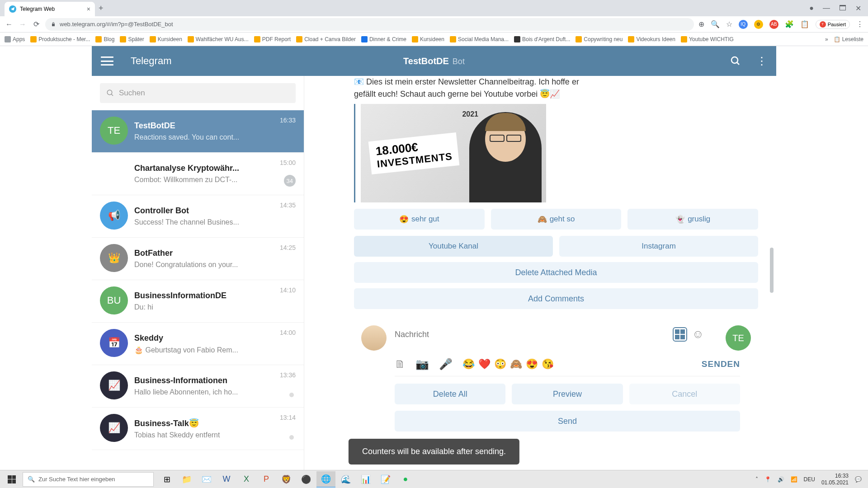 Image resolution: width=868 pixels, height=488 pixels. Describe the element at coordinates (500, 364) in the screenshot. I see `quick-emoji: 😳` at that location.